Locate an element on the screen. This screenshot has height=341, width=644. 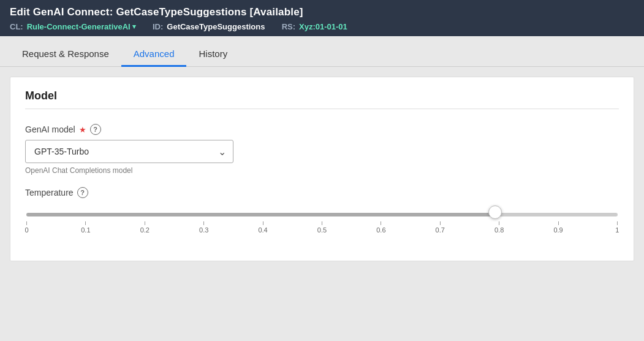
tab-history: History is located at coordinates (213, 54).